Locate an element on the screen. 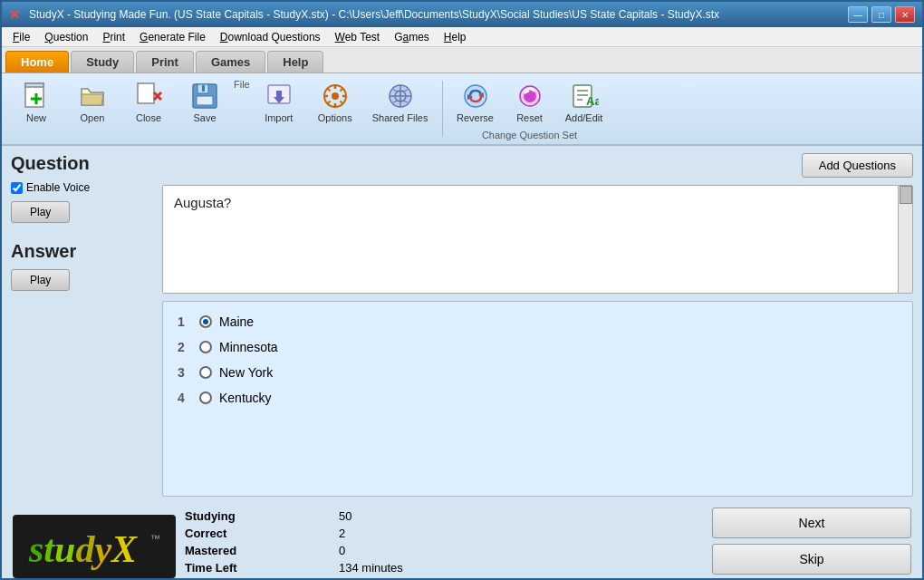 The image size is (924, 580). correct-value: 2 is located at coordinates (342, 533).